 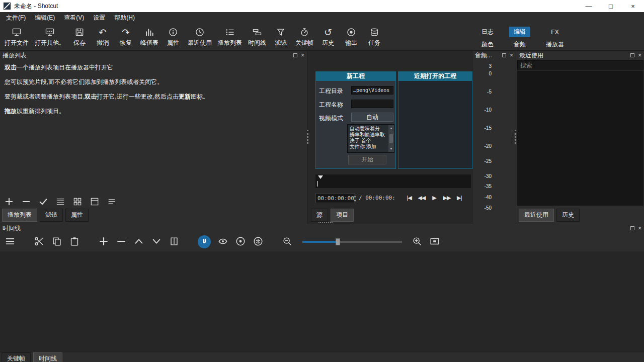 What do you see at coordinates (409, 198) in the screenshot?
I see `skip-to-start-icon: |◀` at bounding box center [409, 198].